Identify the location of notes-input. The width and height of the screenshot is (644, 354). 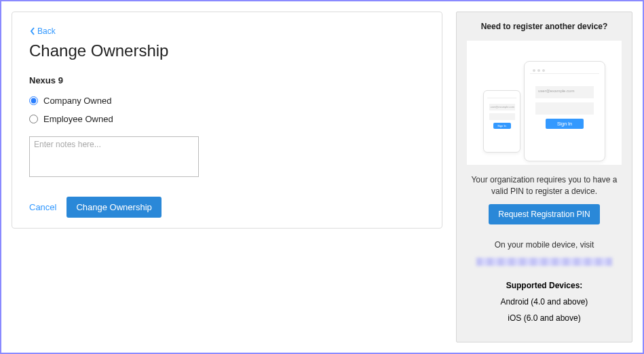
(114, 157).